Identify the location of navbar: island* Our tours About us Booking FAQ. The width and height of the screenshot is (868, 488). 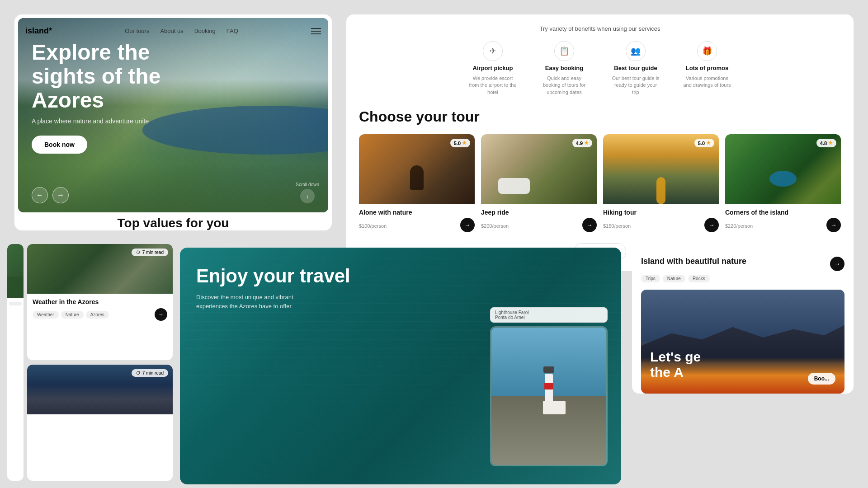
(173, 31).